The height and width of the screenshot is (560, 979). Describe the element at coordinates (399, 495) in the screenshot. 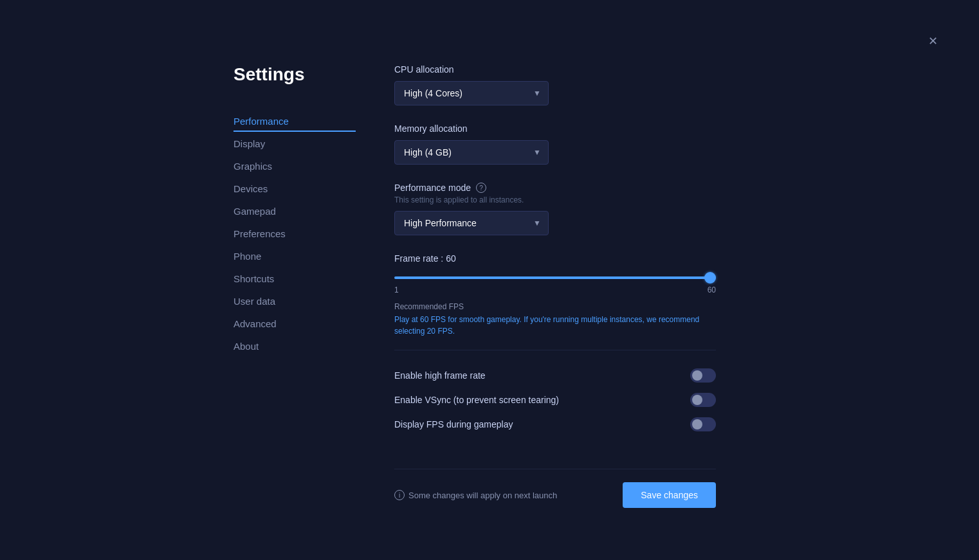

I see `footer-info-icon: i` at that location.